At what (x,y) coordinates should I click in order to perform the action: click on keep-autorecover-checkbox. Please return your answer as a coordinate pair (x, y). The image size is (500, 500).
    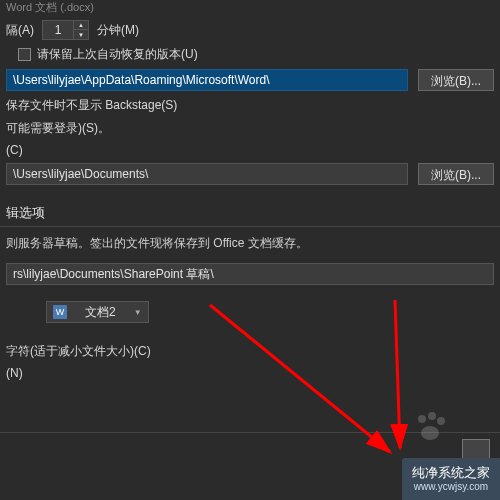
    Looking at the image, I should click on (24, 54).